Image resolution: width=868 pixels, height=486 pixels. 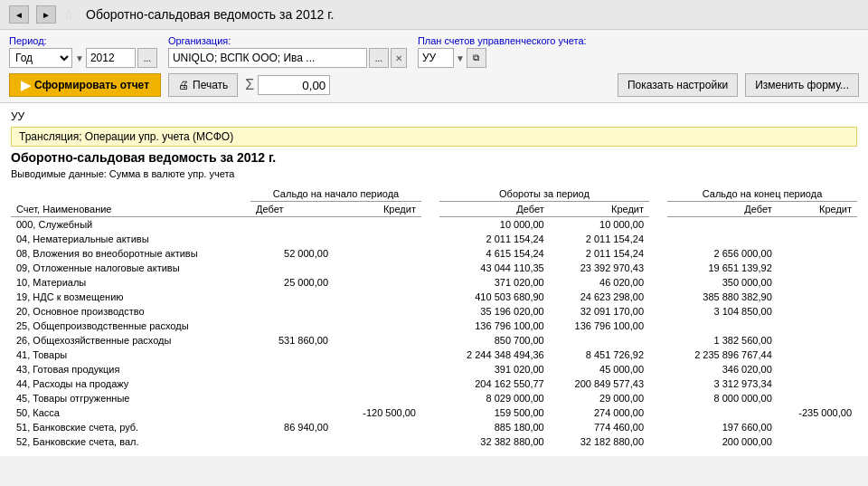 What do you see at coordinates (599, 282) in the screenshot?
I see `cell-value: 46 020,00` at bounding box center [599, 282].